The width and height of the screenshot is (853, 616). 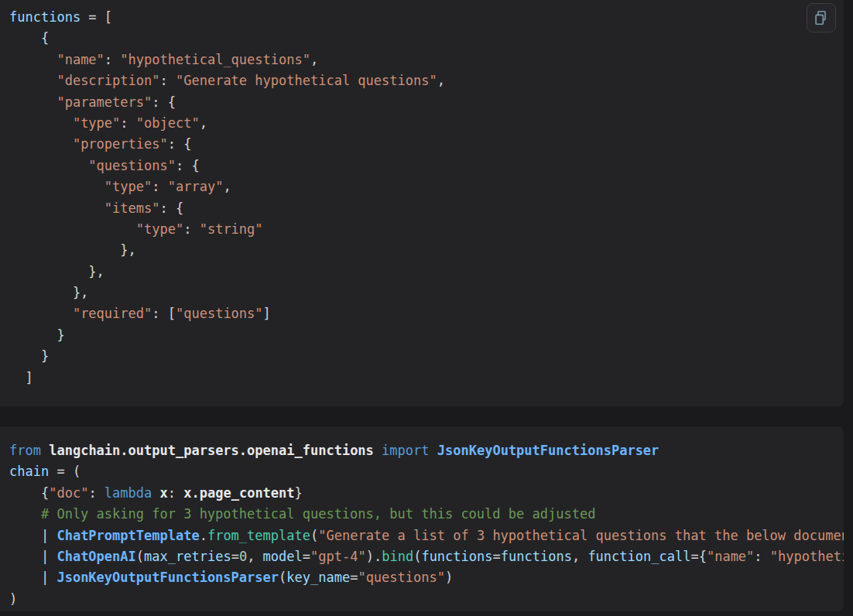 What do you see at coordinates (426, 60) in the screenshot?
I see `code-line: "name": "hypothetical_questions",` at bounding box center [426, 60].